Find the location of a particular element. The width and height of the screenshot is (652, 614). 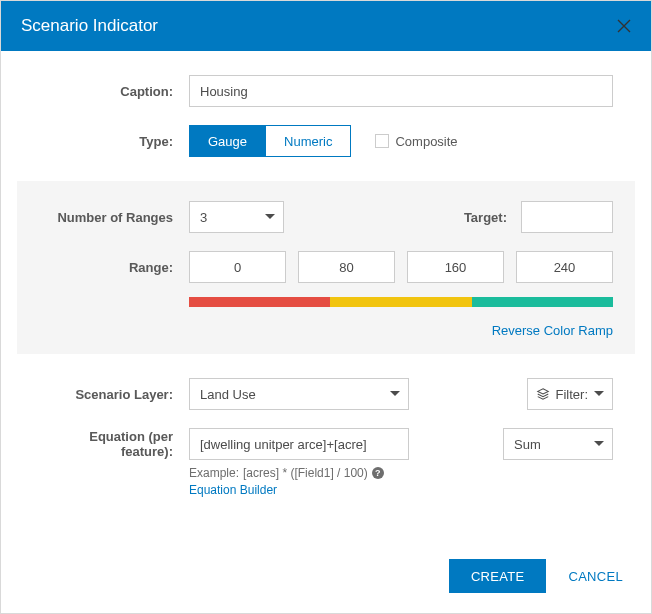

range-inputs is located at coordinates (401, 267).